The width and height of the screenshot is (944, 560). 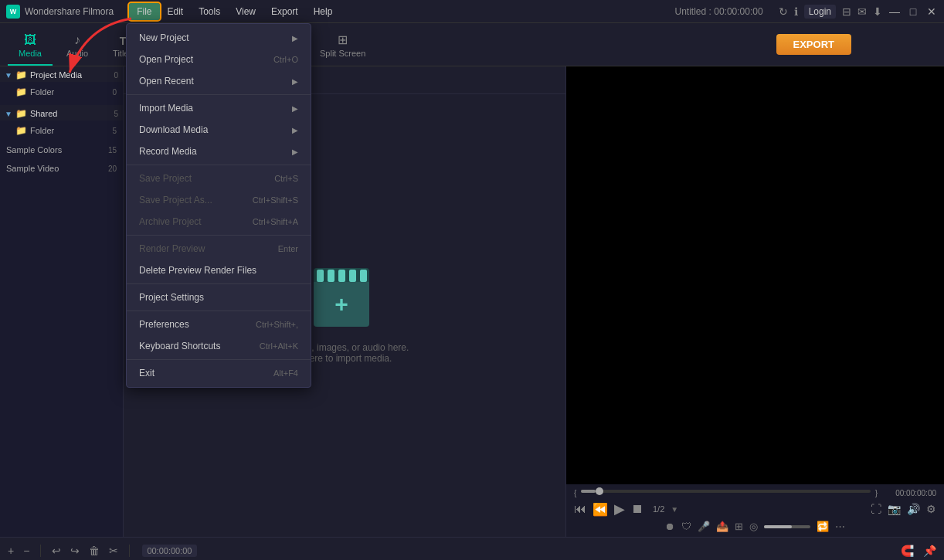 What do you see at coordinates (787, 527) in the screenshot?
I see `volume-slider` at bounding box center [787, 527].